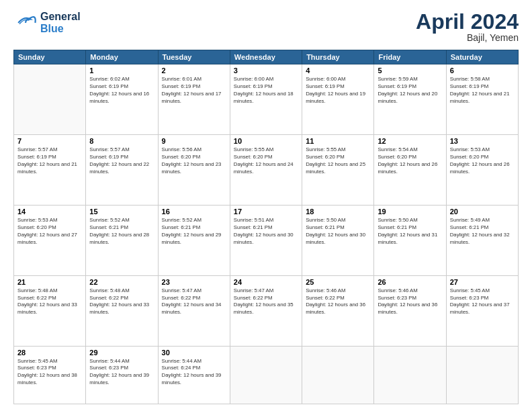  What do you see at coordinates (122, 282) in the screenshot?
I see `day-number: 22` at bounding box center [122, 282].